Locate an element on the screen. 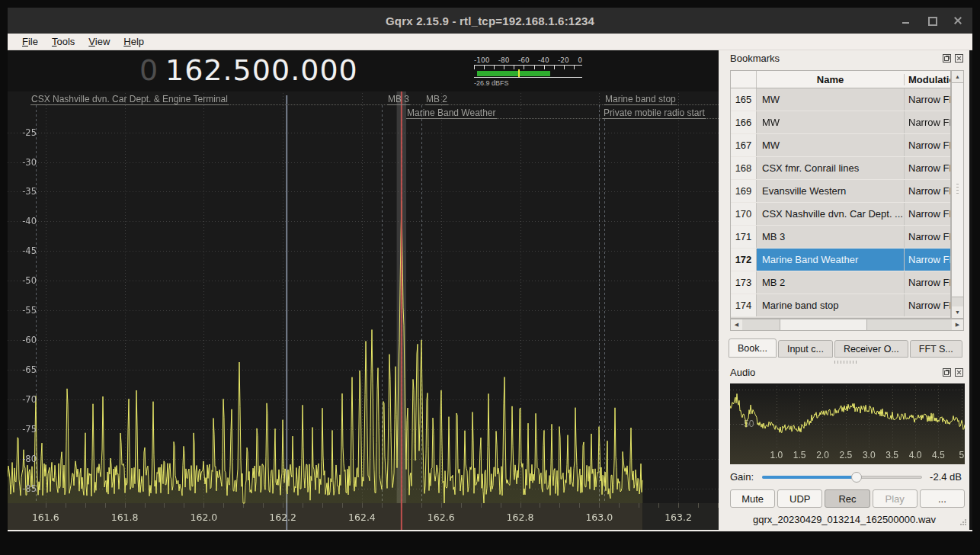 This screenshot has width=980, height=555. bookmark-tag: Marine band stop is located at coordinates (640, 99).